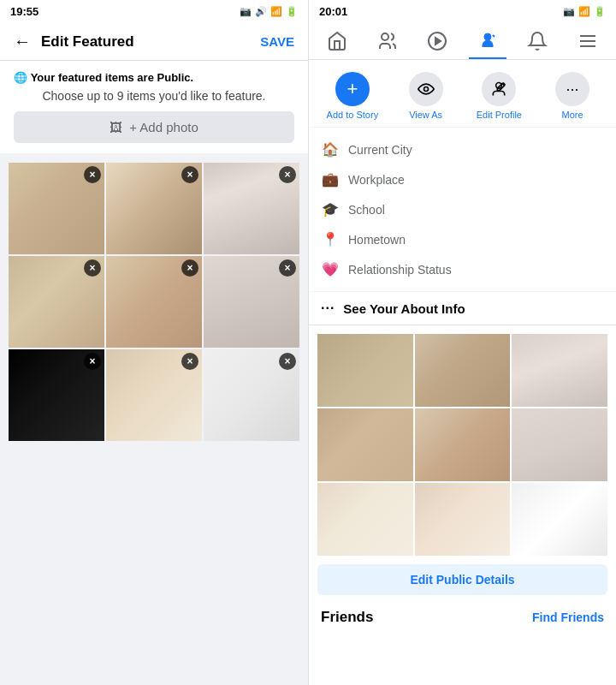 This screenshot has width=616, height=685. What do you see at coordinates (588, 41) in the screenshot?
I see `nav-menu` at bounding box center [588, 41].